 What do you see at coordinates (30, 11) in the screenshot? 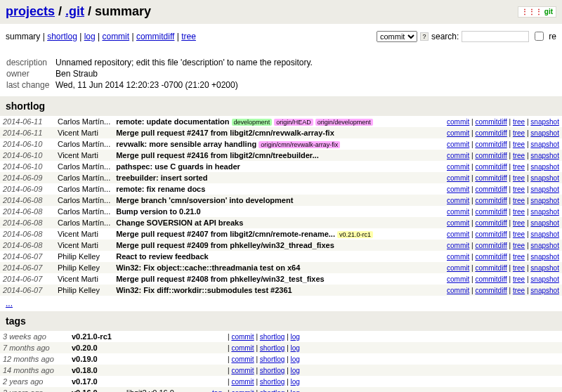
I see `breadcrumb-root: projects` at bounding box center [30, 11].